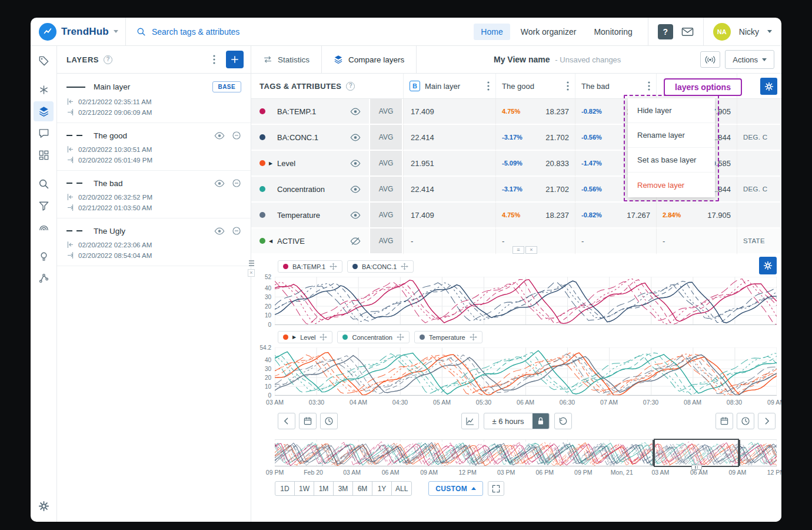 This screenshot has height=530, width=812. Describe the element at coordinates (492, 32) in the screenshot. I see `nav-home: Home` at that location.